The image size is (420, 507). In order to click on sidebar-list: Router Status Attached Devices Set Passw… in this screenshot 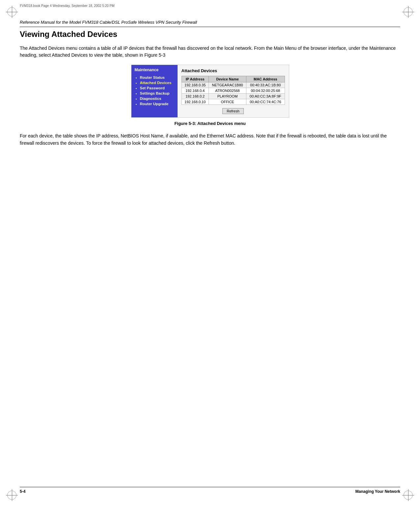, I will do `click(154, 91)`.